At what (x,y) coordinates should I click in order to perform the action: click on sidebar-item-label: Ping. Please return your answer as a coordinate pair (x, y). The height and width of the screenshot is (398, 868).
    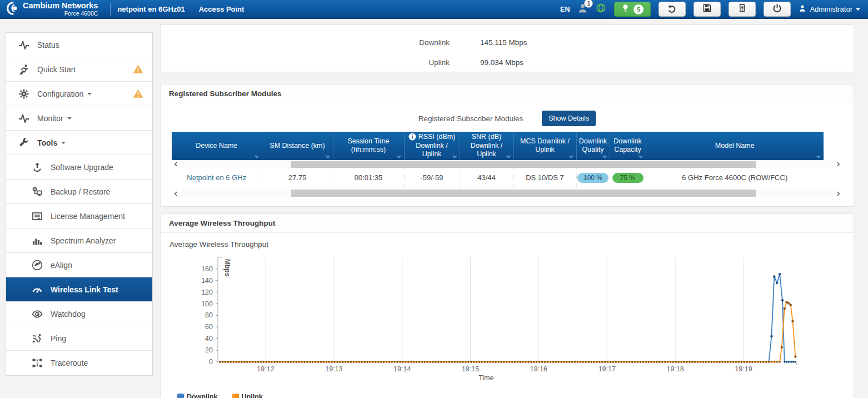
    Looking at the image, I should click on (58, 339).